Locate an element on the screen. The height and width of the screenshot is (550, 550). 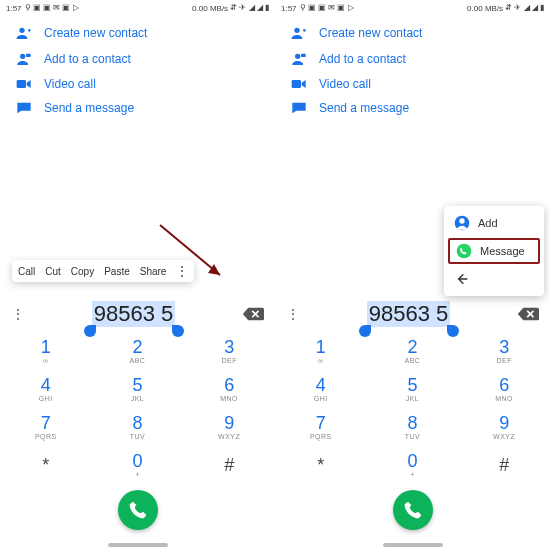
overflow-message: Message is located at coordinates (494, 251).